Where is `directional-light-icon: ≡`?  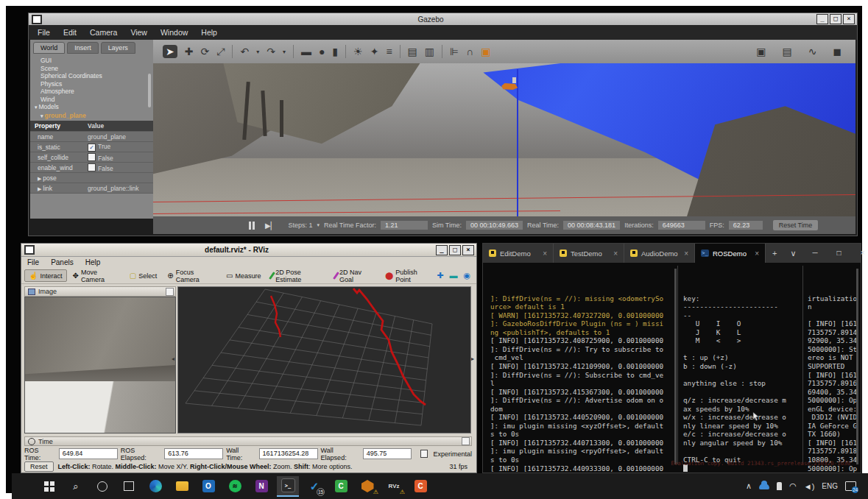
directional-light-icon: ≡ is located at coordinates (389, 52).